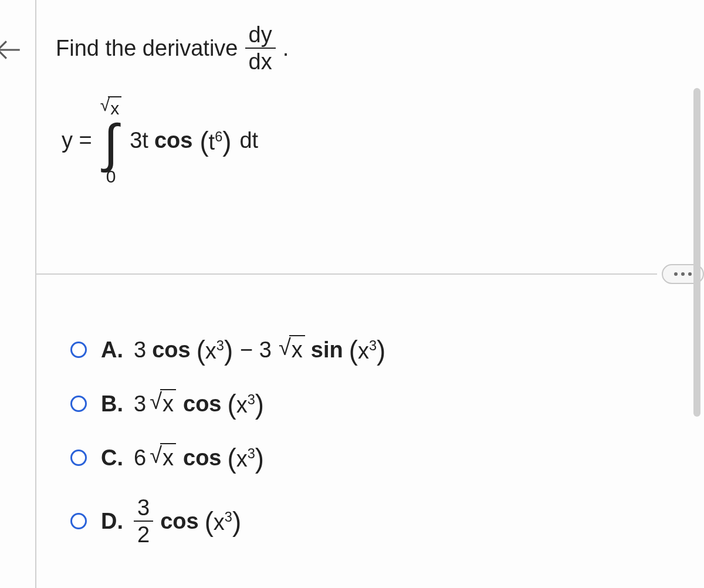  Describe the element at coordinates (228, 521) in the screenshot. I see `option-d: D. 3 2 cos (x3)` at that location.